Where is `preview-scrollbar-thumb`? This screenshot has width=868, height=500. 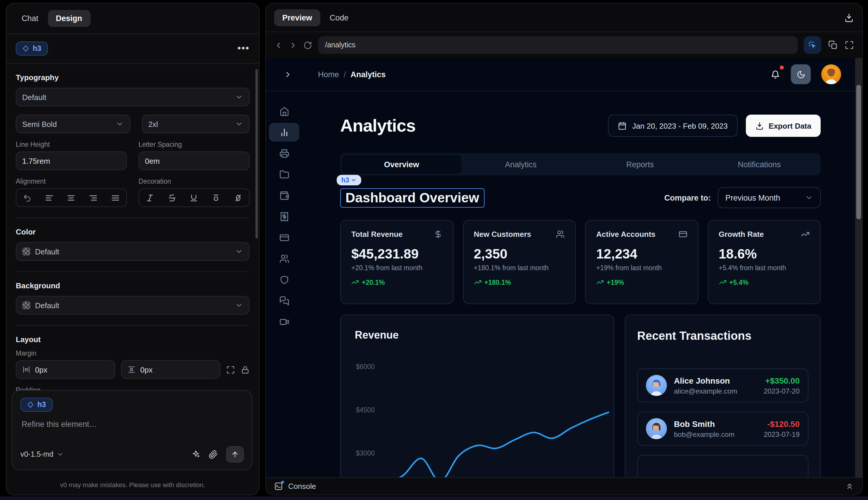
preview-scrollbar-thumb is located at coordinates (859, 152).